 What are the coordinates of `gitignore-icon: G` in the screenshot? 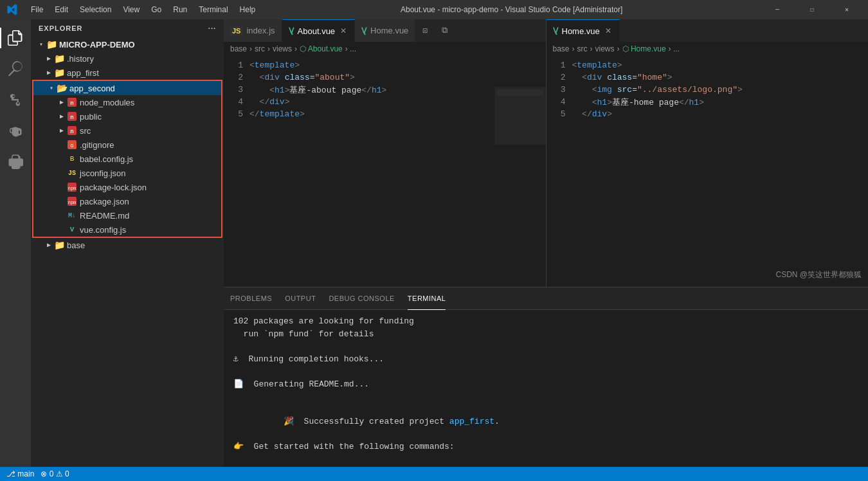 It's located at (72, 145).